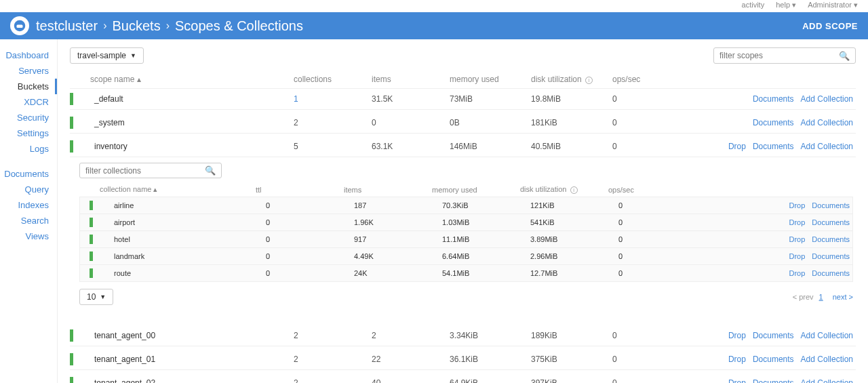 The image size is (868, 383). I want to click on page-size-selector: 10▼, so click(96, 297).